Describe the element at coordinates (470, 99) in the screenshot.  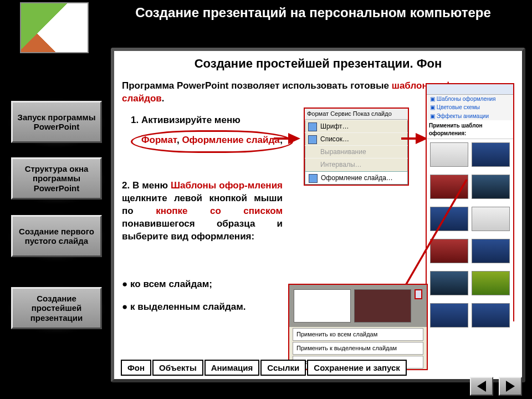
I see `templates-line1: ▣ Шаблоны оформления` at that location.